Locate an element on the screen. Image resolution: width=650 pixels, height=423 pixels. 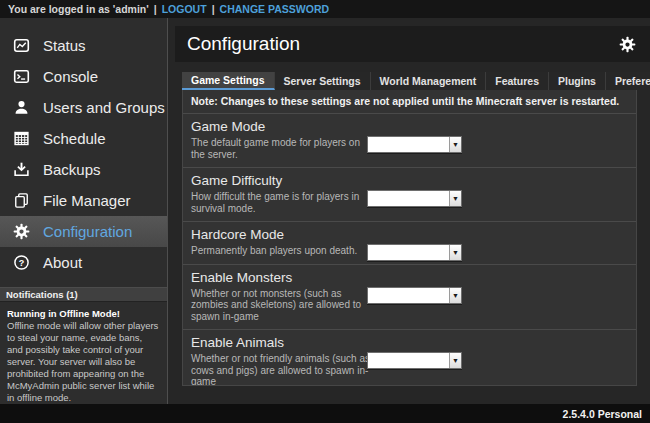
setting-row: Hardcore Mode Permanently ban players up… is located at coordinates (410, 242).